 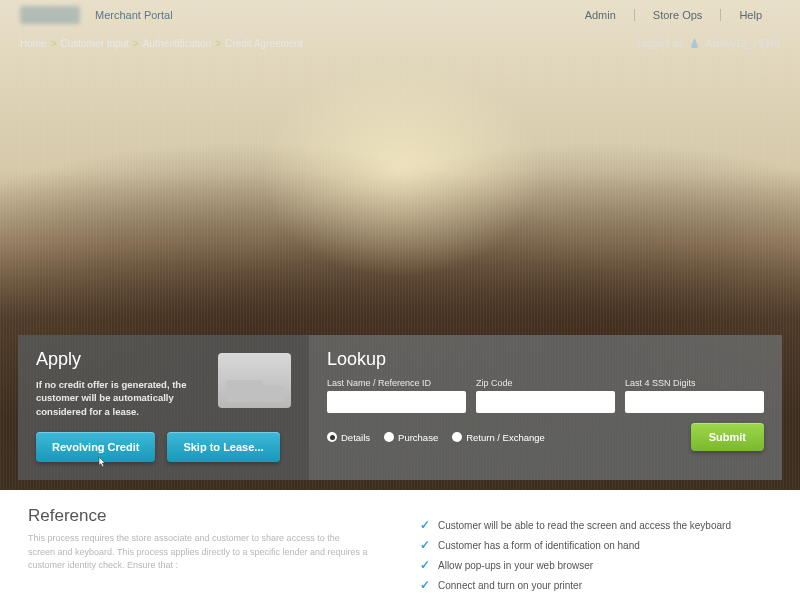 I want to click on revolving-credit-button: Revolving Credit, so click(x=96, y=447).